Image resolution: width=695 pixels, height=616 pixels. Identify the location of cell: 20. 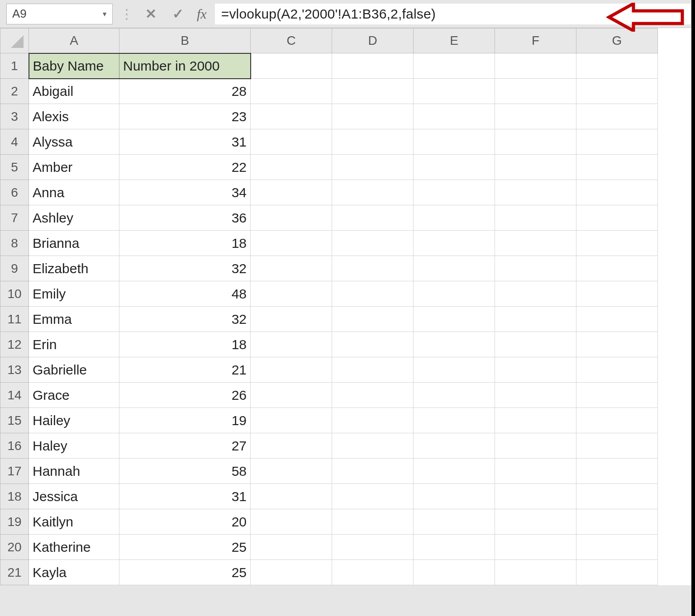
(185, 522).